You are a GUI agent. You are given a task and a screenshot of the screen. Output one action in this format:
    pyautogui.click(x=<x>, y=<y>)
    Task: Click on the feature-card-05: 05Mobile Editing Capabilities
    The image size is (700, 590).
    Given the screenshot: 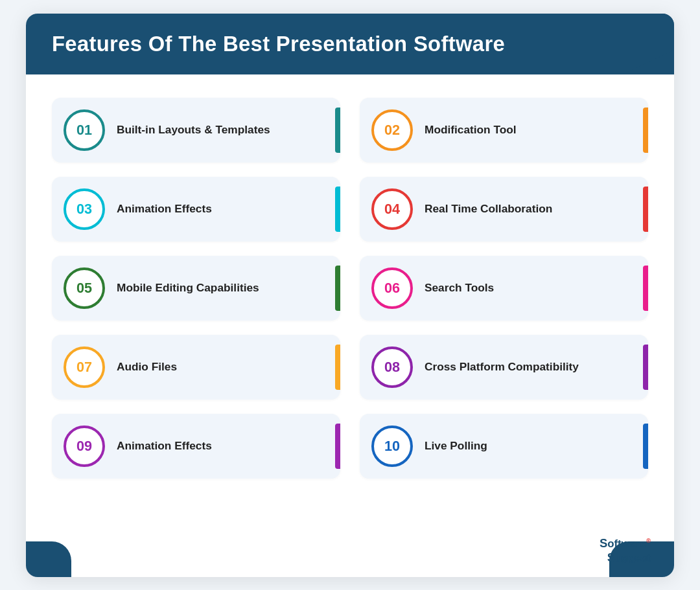 What is the action you would take?
    pyautogui.click(x=196, y=288)
    